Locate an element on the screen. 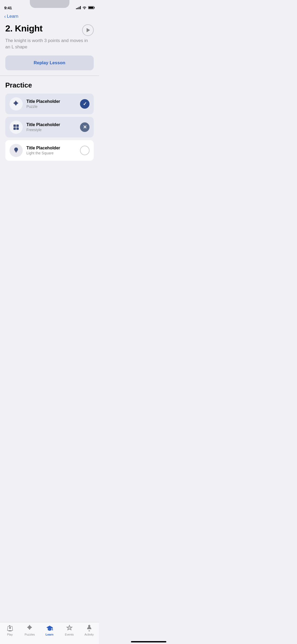 This screenshot has width=297, height=644. lightbulb-icon-wrap is located at coordinates (16, 150).